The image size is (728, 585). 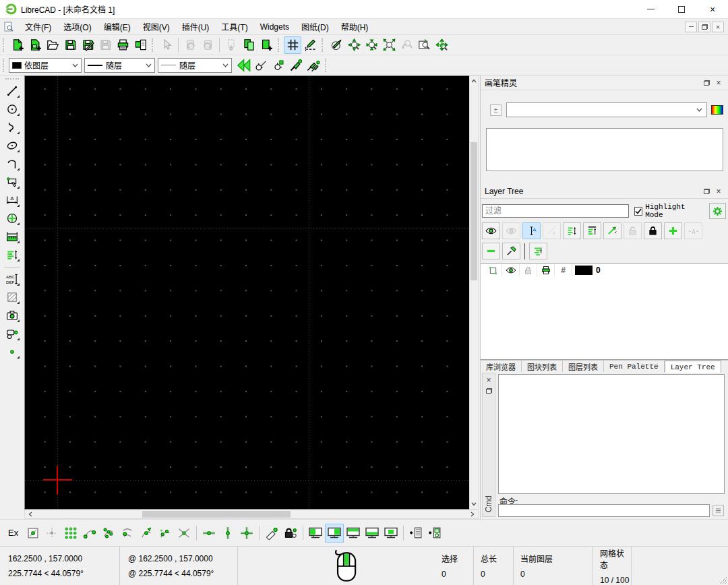 What do you see at coordinates (592, 230) in the screenshot?
I see `sort-to-top-button` at bounding box center [592, 230].